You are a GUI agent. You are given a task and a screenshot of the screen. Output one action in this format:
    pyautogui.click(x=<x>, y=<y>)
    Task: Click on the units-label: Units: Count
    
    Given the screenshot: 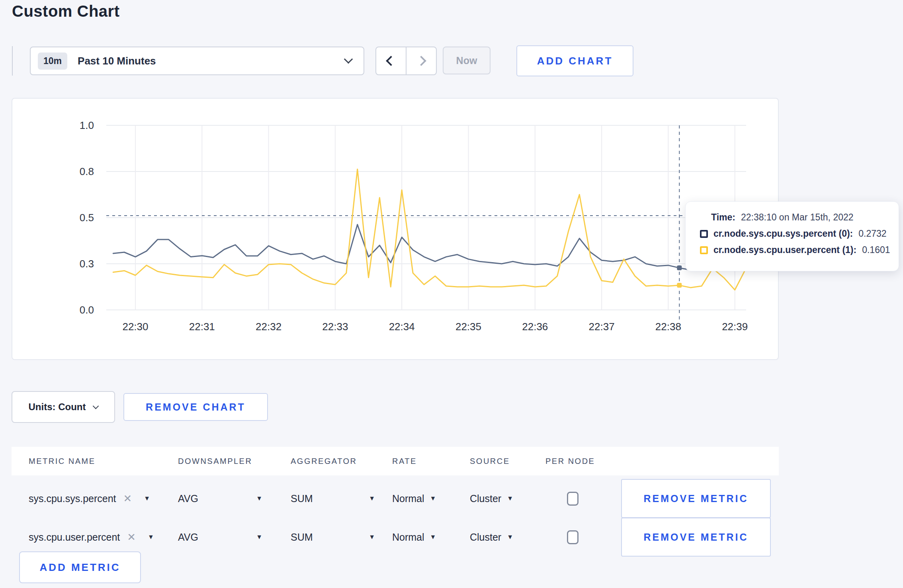 What is the action you would take?
    pyautogui.click(x=57, y=407)
    